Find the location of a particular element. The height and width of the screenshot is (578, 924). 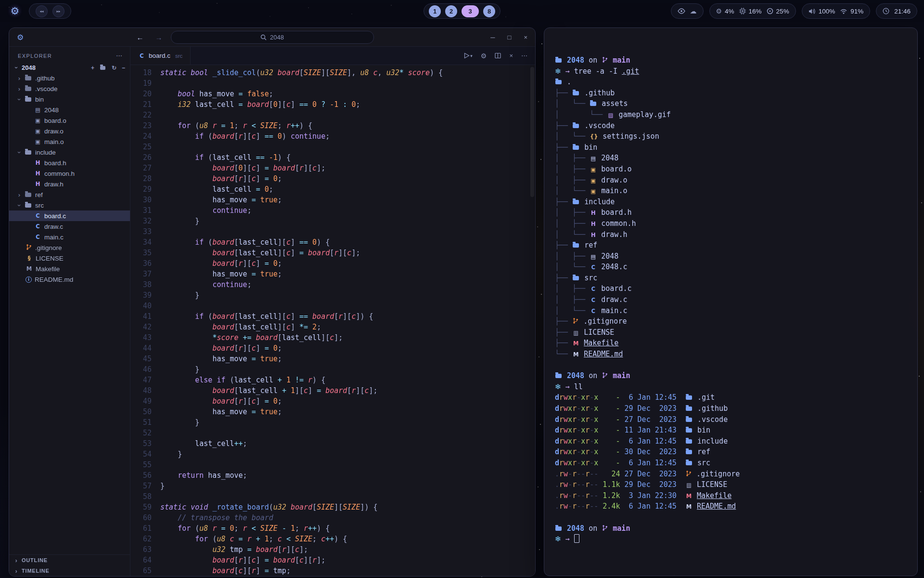

media-prev-button: ◂◂ is located at coordinates (41, 12).